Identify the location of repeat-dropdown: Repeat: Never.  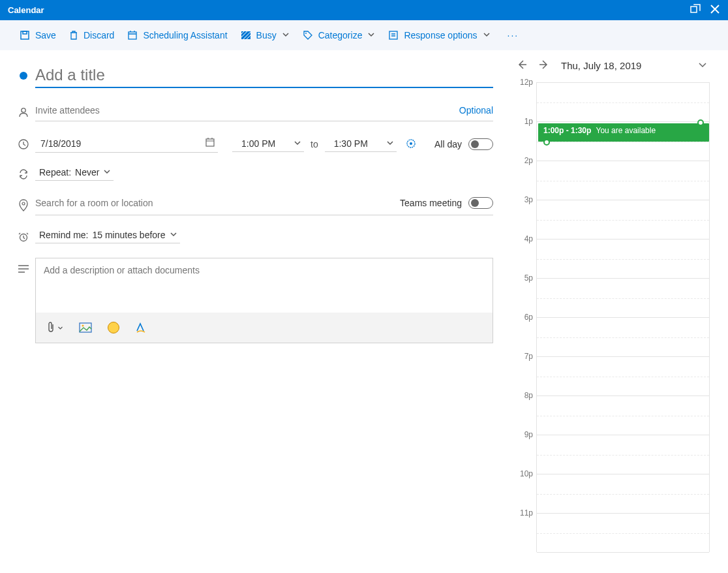
(74, 174).